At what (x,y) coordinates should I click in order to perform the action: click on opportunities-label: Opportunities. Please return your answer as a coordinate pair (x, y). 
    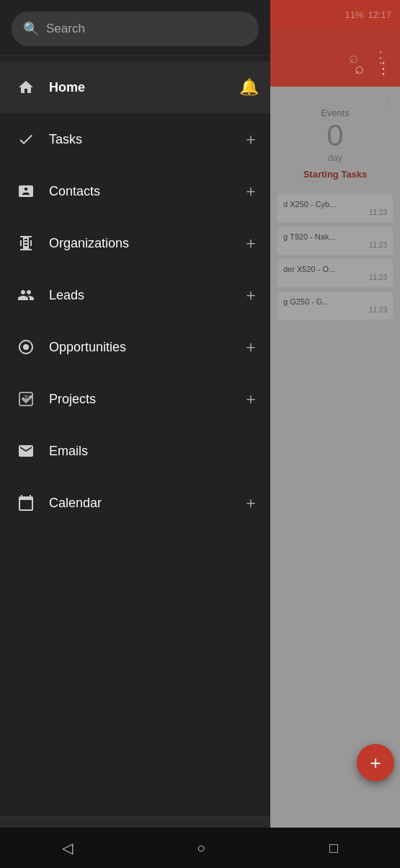
    Looking at the image, I should click on (146, 348).